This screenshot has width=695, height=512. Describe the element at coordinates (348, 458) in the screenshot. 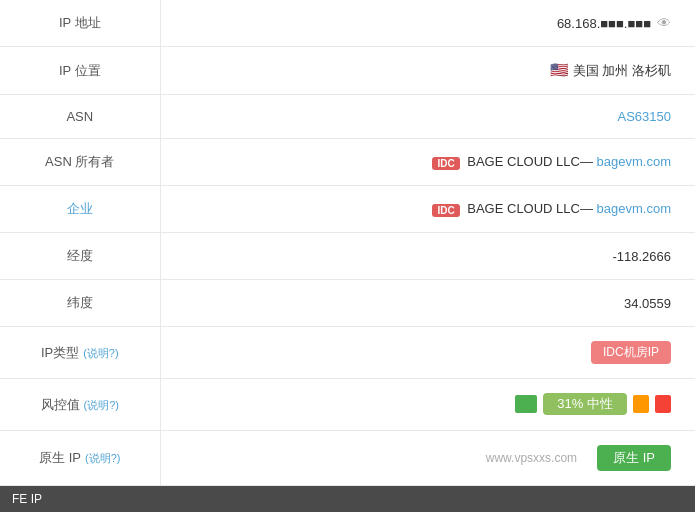

I see `table-row-native-ip: 原生 IP(说明?)www.vpsxxs.com原生 IP` at that location.